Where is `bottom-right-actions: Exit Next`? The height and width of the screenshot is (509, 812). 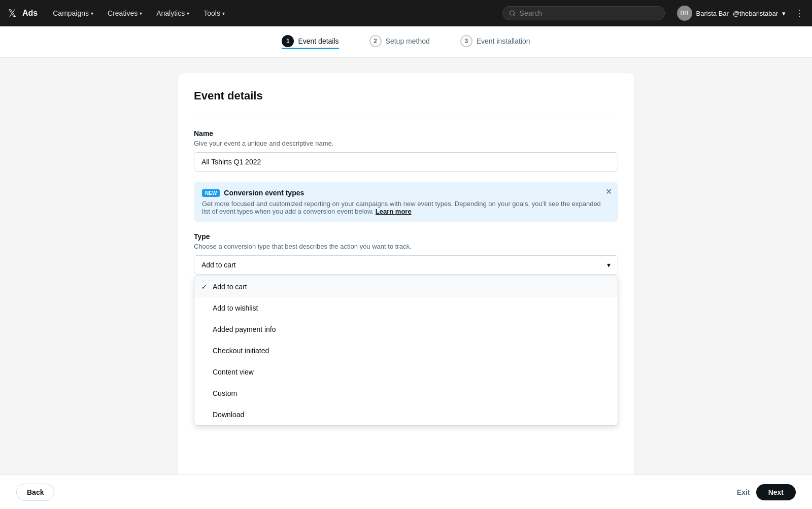
bottom-right-actions: Exit Next is located at coordinates (766, 492).